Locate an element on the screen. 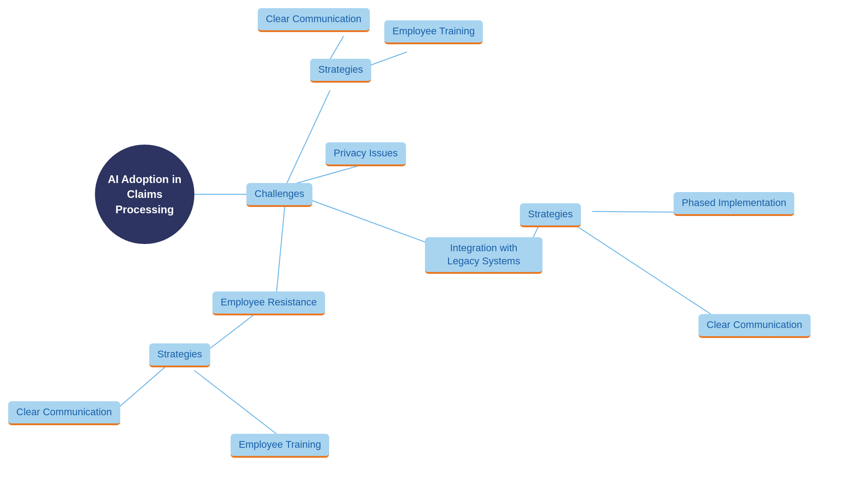 The height and width of the screenshot is (488, 868). strategies-bot-label: Strategies is located at coordinates (180, 355).